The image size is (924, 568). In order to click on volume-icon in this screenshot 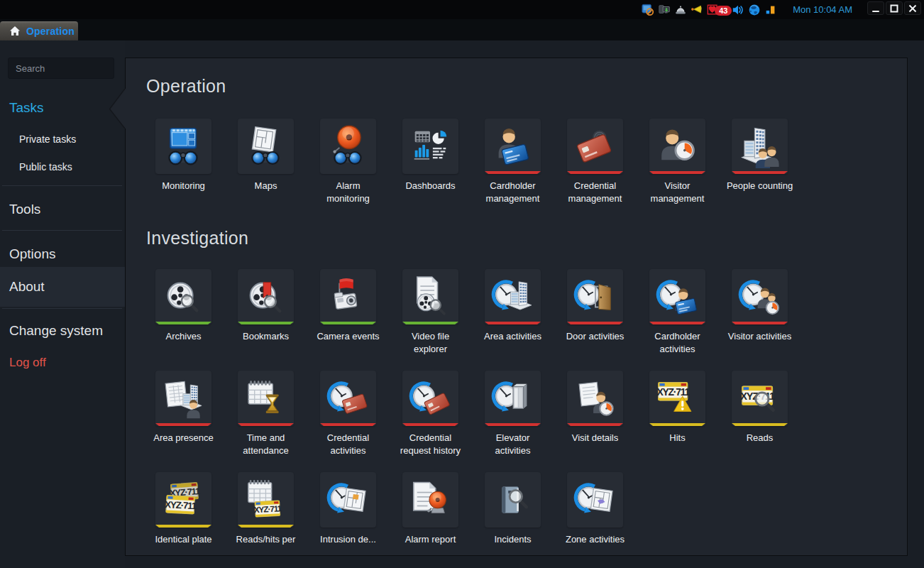, I will do `click(738, 10)`.